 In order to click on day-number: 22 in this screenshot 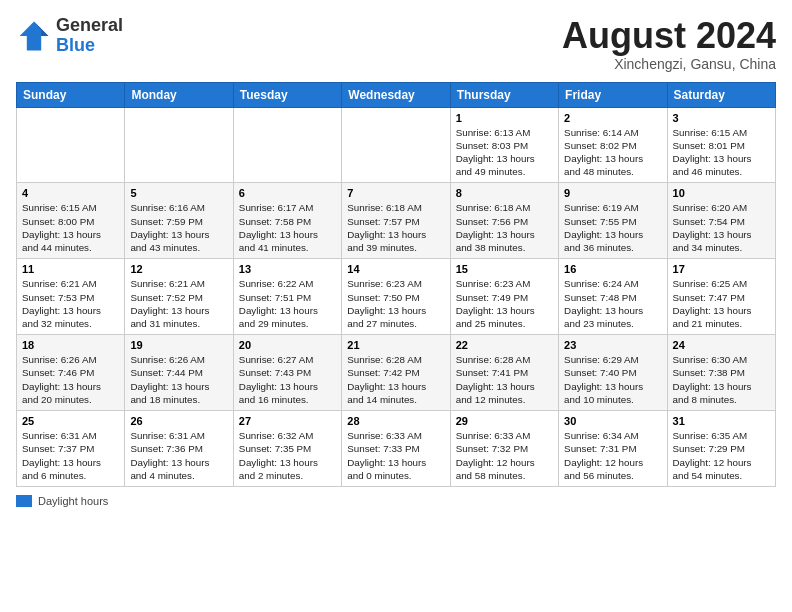, I will do `click(504, 345)`.